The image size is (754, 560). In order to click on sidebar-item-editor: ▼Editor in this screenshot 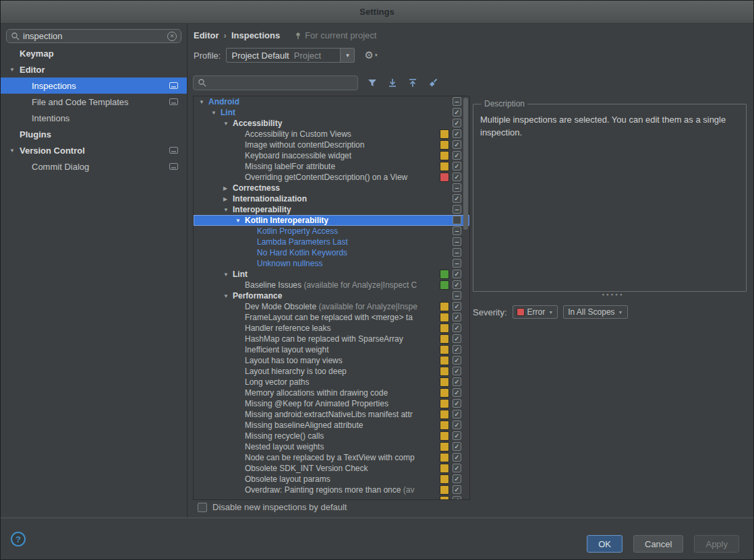, I will do `click(94, 69)`.